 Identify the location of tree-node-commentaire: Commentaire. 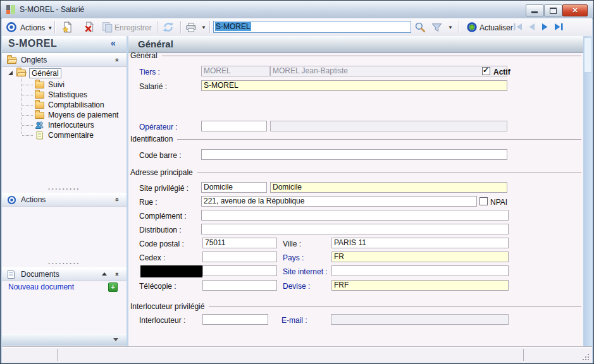
(65, 135).